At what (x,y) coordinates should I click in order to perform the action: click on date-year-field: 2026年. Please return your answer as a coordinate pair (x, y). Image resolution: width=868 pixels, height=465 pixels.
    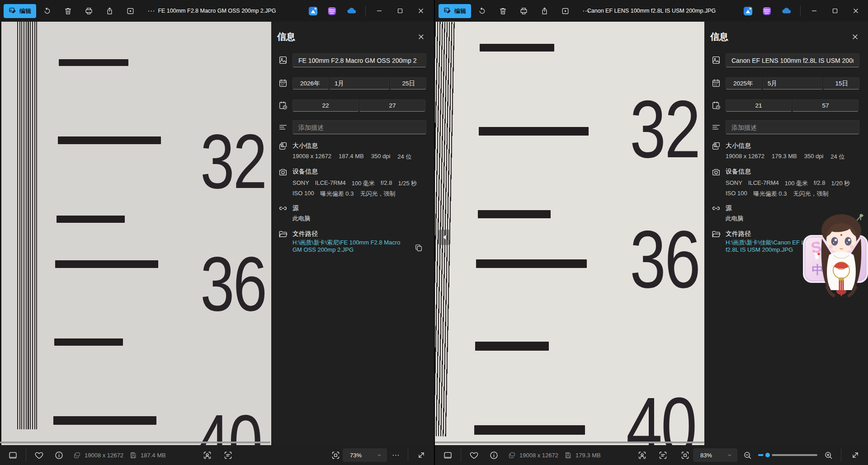
    Looking at the image, I should click on (311, 83).